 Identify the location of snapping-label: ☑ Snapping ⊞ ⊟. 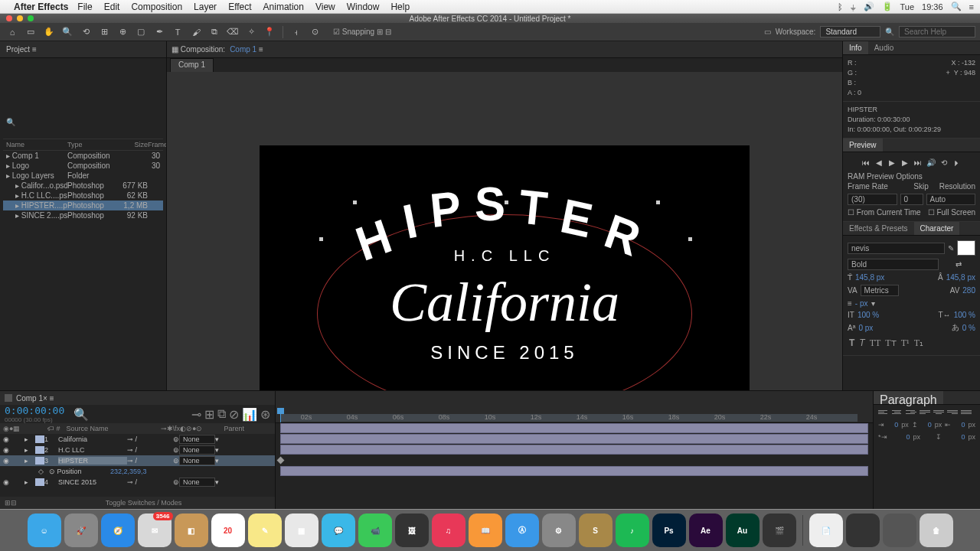
(362, 32).